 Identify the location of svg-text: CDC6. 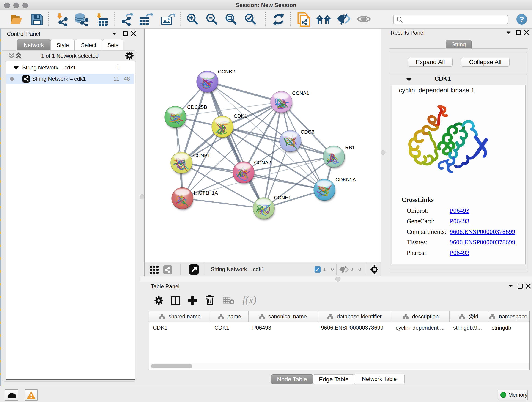
(307, 132).